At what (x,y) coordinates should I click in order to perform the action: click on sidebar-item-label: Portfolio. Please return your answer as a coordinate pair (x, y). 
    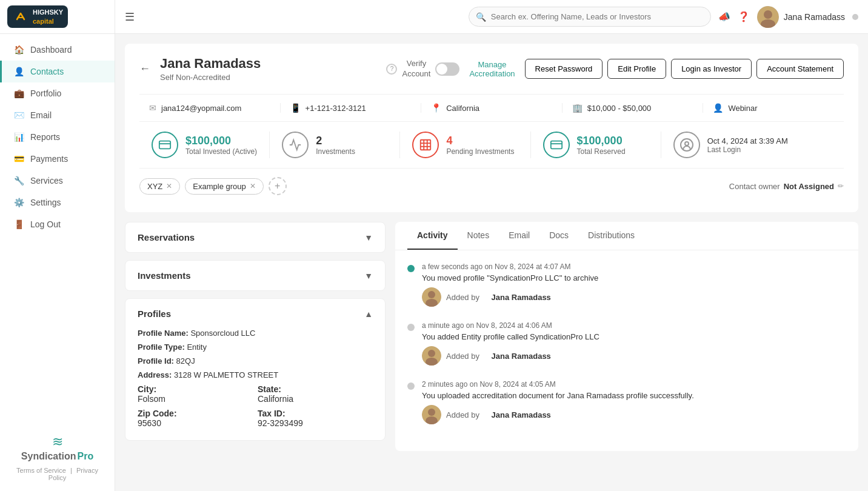
    Looking at the image, I should click on (46, 93).